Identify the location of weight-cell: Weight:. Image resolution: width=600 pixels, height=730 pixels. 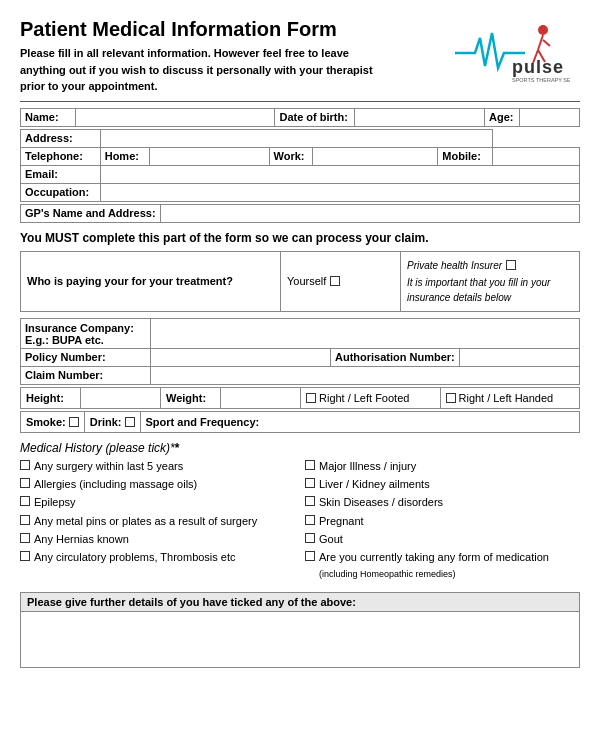
(191, 398).